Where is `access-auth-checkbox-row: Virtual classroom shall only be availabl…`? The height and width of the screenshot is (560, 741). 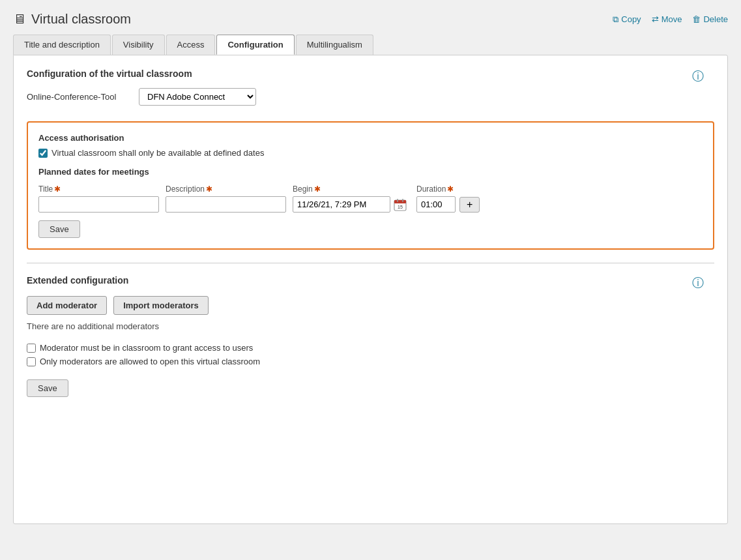
access-auth-checkbox-row: Virtual classroom shall only be availabl… is located at coordinates (370, 153).